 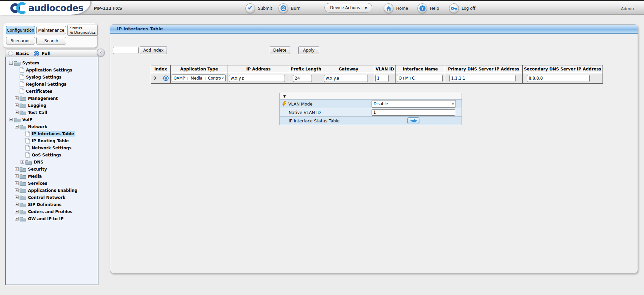 I want to click on secondary_dns-input, so click(x=558, y=78).